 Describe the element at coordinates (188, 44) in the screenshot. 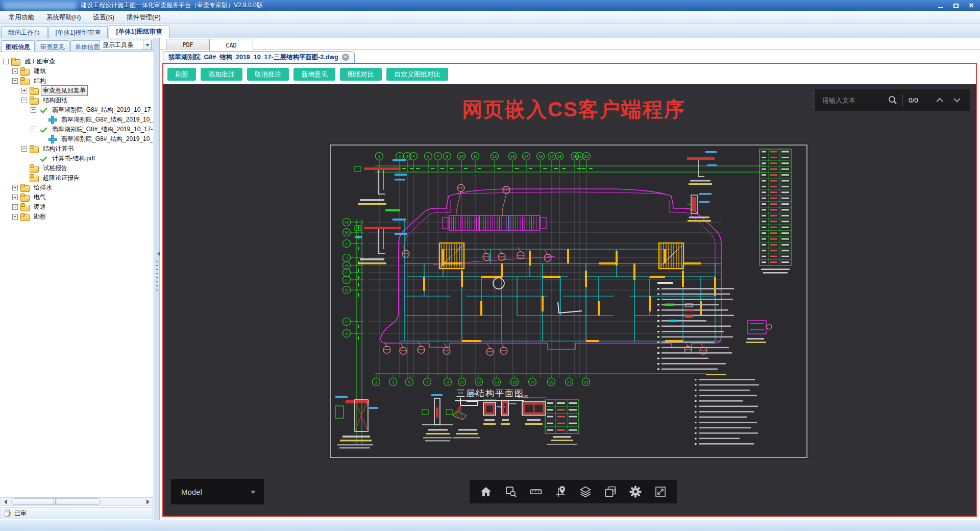

I see `format-tab: PDF` at that location.